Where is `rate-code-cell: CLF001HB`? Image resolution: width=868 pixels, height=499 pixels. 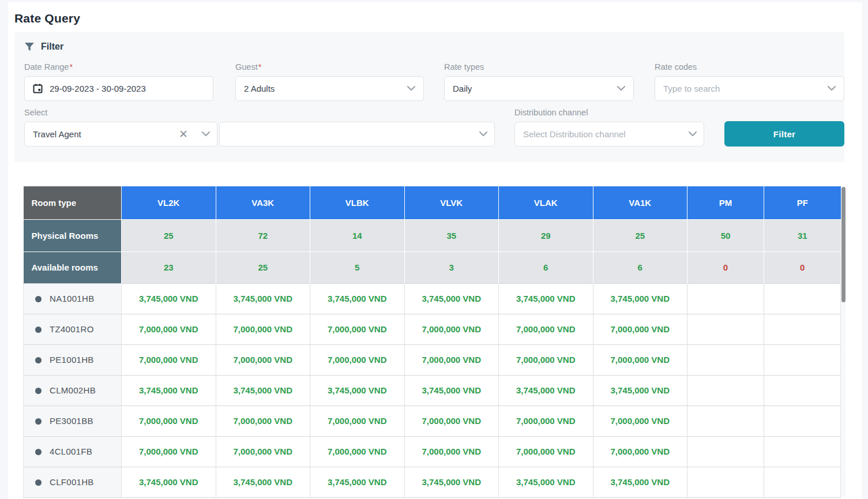
rate-code-cell: CLF001HB is located at coordinates (73, 482).